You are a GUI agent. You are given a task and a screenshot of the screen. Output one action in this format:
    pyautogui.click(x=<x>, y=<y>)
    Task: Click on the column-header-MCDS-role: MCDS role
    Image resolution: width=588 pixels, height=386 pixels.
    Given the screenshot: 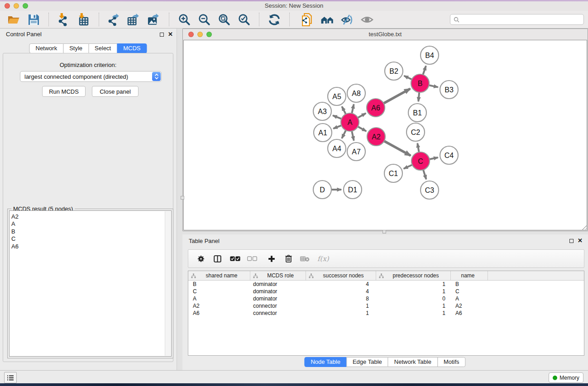 What is the action you would take?
    pyautogui.click(x=278, y=276)
    